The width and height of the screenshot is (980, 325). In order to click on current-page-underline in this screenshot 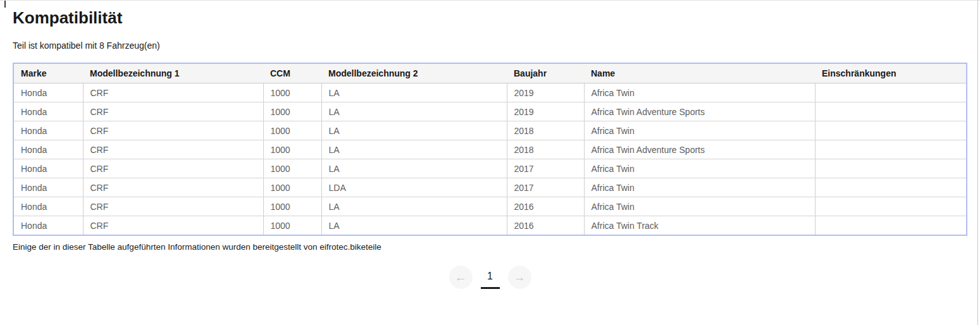, I will do `click(490, 288)`.